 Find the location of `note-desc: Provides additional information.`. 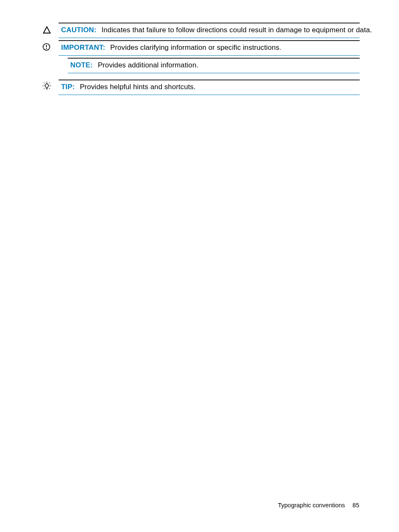

note-desc: Provides additional information. is located at coordinates (148, 65).